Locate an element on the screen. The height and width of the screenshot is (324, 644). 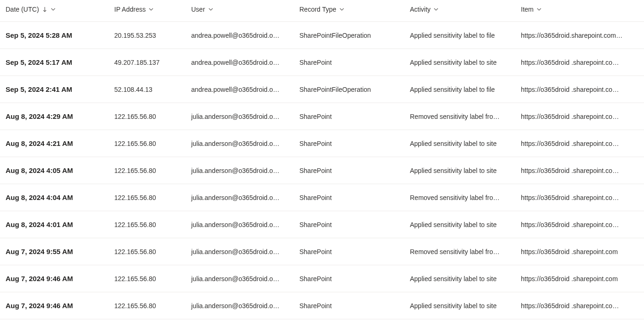
sort-down-icon is located at coordinates (45, 9).